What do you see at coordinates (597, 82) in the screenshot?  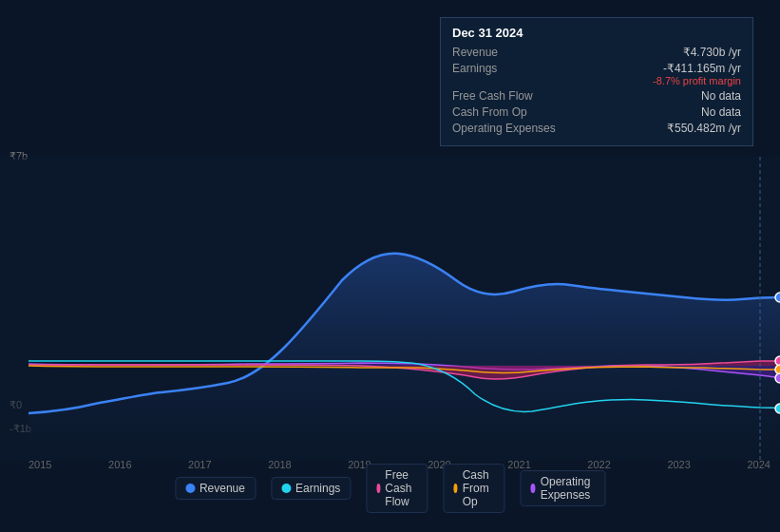 I see `tooltip-panel: Dec 31 2024 Revenue ₹4.730b /yr Earnings…` at bounding box center [597, 82].